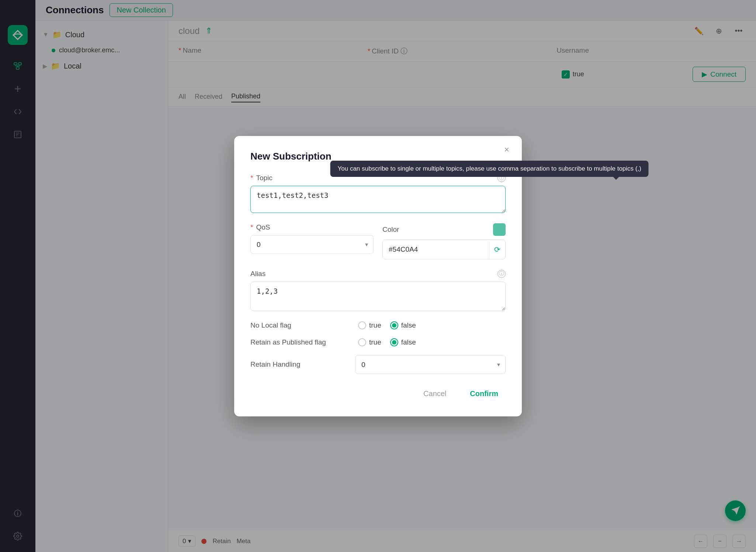 The width and height of the screenshot is (756, 552). I want to click on color-swatch-preview, so click(499, 230).